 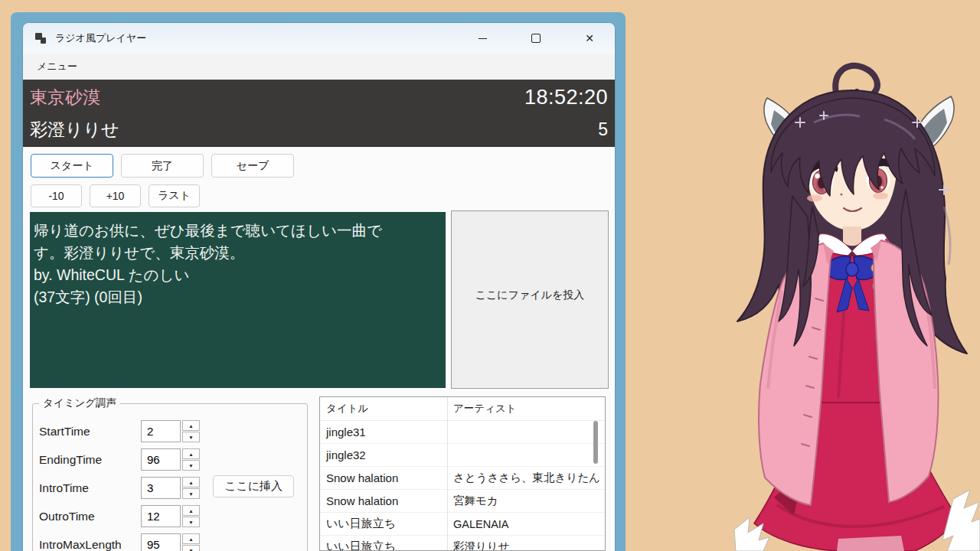 I want to click on last-button: ラスト, so click(x=175, y=196).